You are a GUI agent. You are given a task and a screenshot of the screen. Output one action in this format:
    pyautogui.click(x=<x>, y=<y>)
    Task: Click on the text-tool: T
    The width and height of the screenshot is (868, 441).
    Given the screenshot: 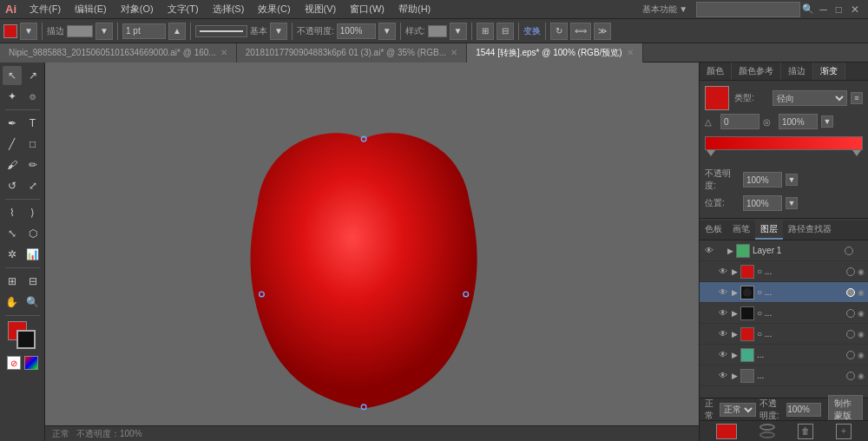 What is the action you would take?
    pyautogui.click(x=33, y=123)
    